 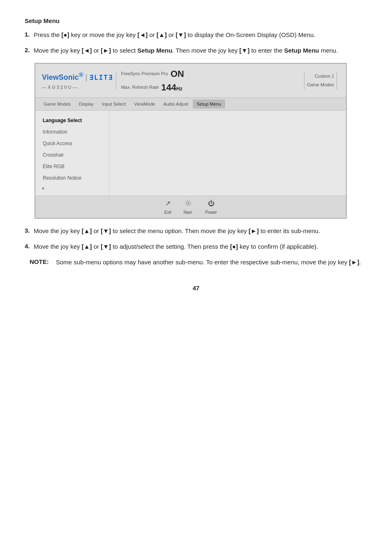 What do you see at coordinates (72, 153) in the screenshot?
I see `osd-menu-list: Language Select Information Quick Access…` at bounding box center [72, 153].